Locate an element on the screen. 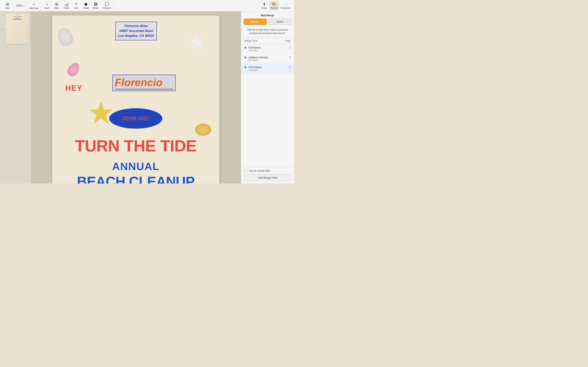 This screenshot has height=367, width=588. view-label: View is located at coordinates (7, 8).